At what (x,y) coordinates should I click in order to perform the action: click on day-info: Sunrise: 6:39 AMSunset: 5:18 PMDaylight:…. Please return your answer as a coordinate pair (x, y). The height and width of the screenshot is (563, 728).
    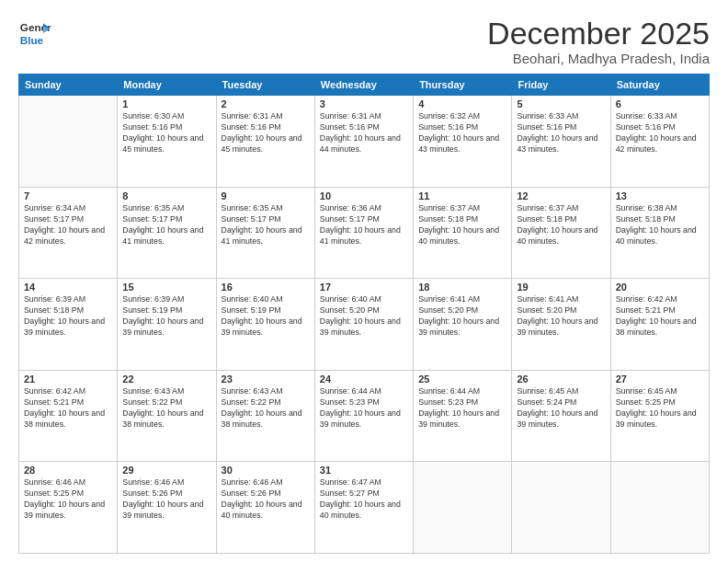
    Looking at the image, I should click on (68, 316).